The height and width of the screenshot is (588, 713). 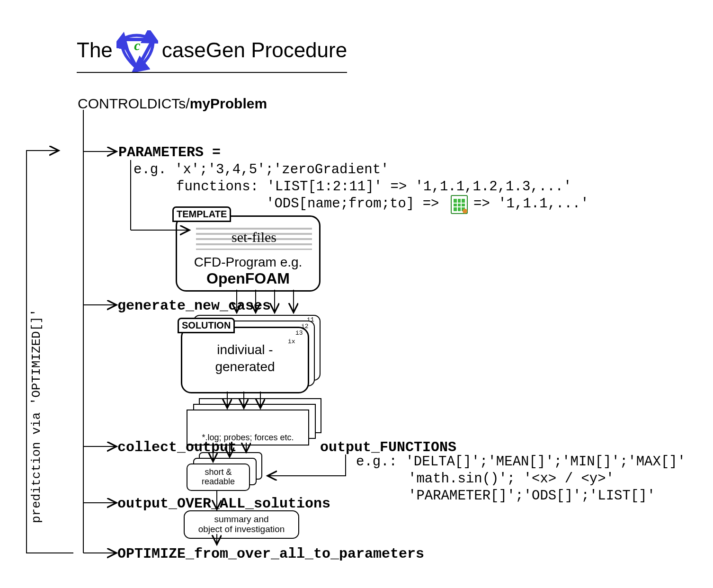 What do you see at coordinates (218, 472) in the screenshot?
I see `short-text-1: short &` at bounding box center [218, 472].